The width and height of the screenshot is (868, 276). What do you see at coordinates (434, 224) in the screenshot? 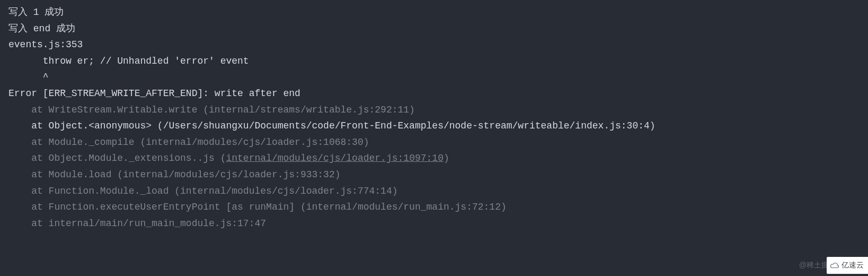
I see `terminal-line-14: at internal/main/run_main_module.js:17:4…` at bounding box center [434, 224].